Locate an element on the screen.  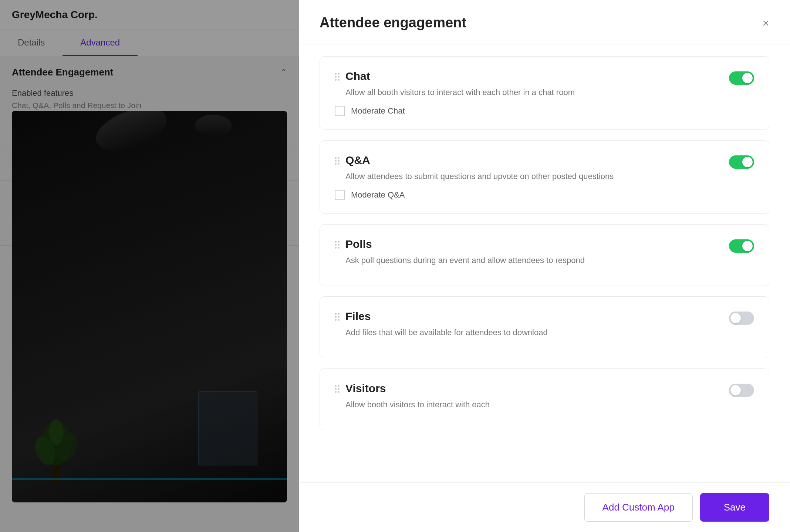
polls-feature-name: Polls is located at coordinates (537, 244).